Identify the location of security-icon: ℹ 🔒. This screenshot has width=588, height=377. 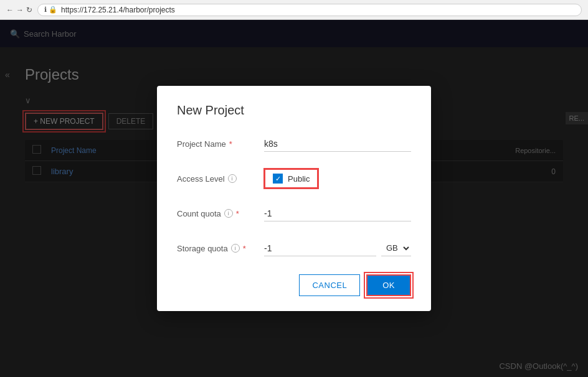
(51, 10).